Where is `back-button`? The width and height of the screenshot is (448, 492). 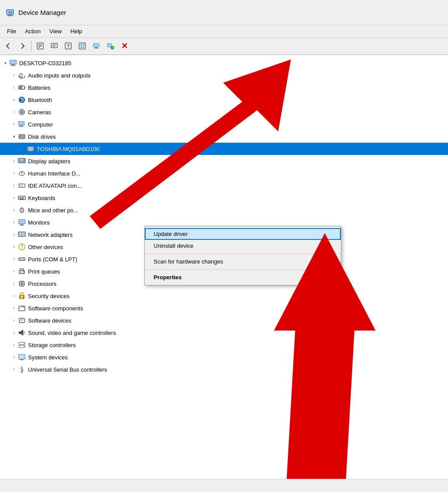 back-button is located at coordinates (8, 46).